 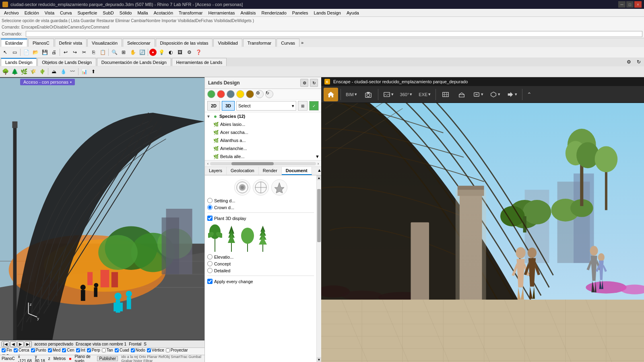 I want to click on menu-lands: Lands Design, so click(x=328, y=13).